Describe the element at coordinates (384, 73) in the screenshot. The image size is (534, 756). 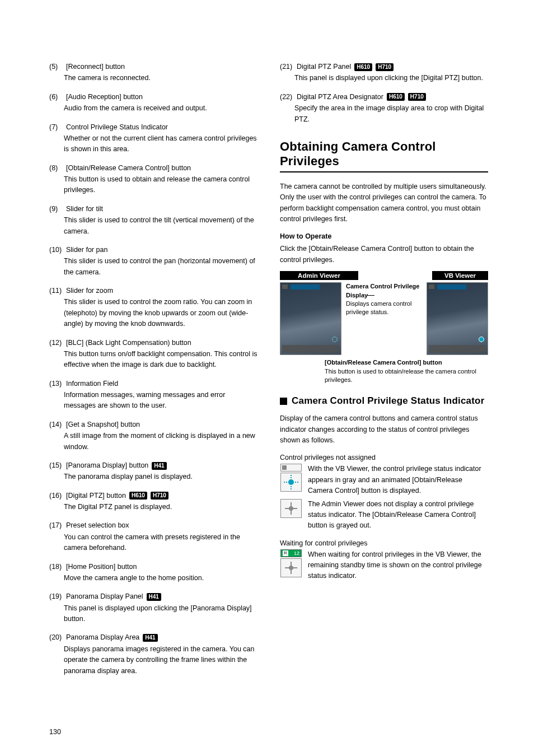
I see `list-item: (21)Digital PTZ PanelH610H710This panel …` at that location.